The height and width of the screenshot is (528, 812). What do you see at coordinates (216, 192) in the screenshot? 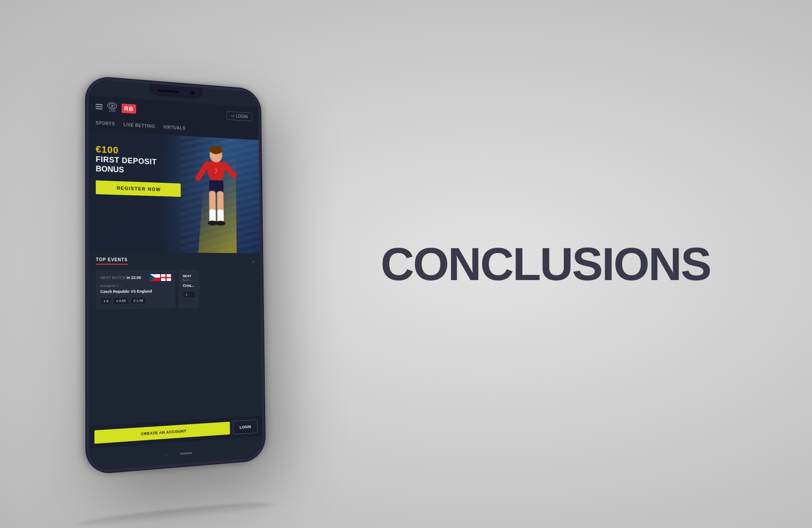
I see `player-figure: 7` at bounding box center [216, 192].